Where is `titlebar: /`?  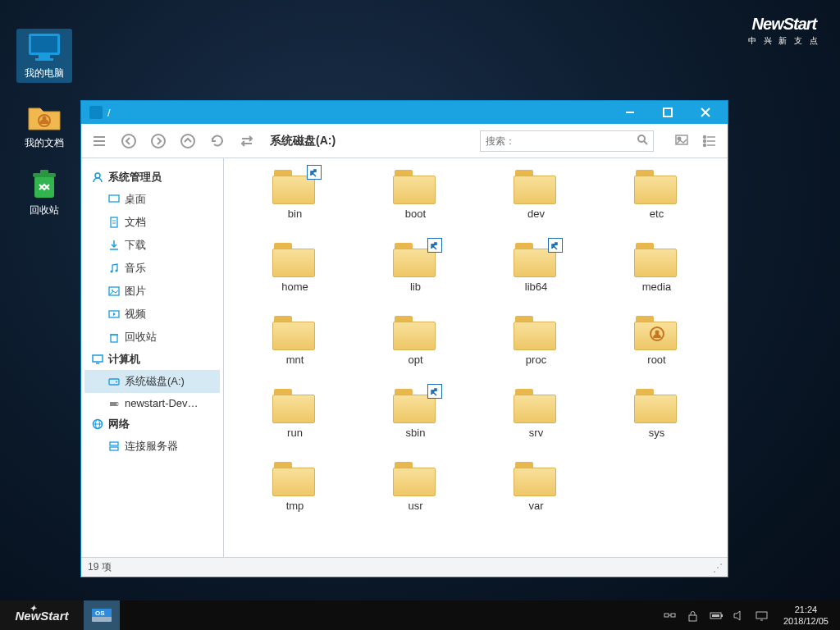
titlebar: / is located at coordinates (404, 112).